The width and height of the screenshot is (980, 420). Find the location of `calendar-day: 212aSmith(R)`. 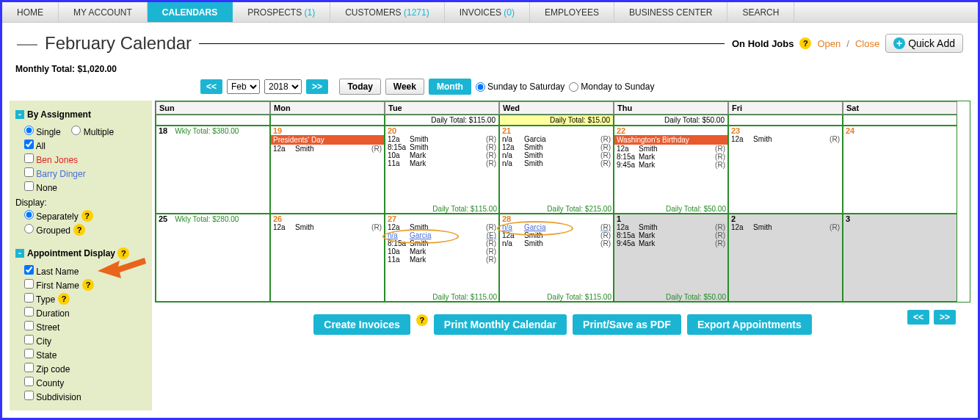

calendar-day: 212aSmith(R) is located at coordinates (785, 258).